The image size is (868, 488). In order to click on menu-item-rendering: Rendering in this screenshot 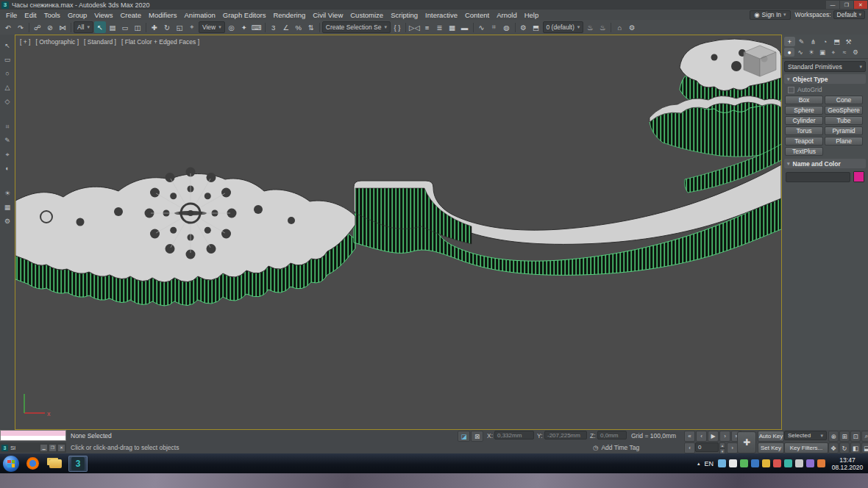, I will do `click(289, 15)`.